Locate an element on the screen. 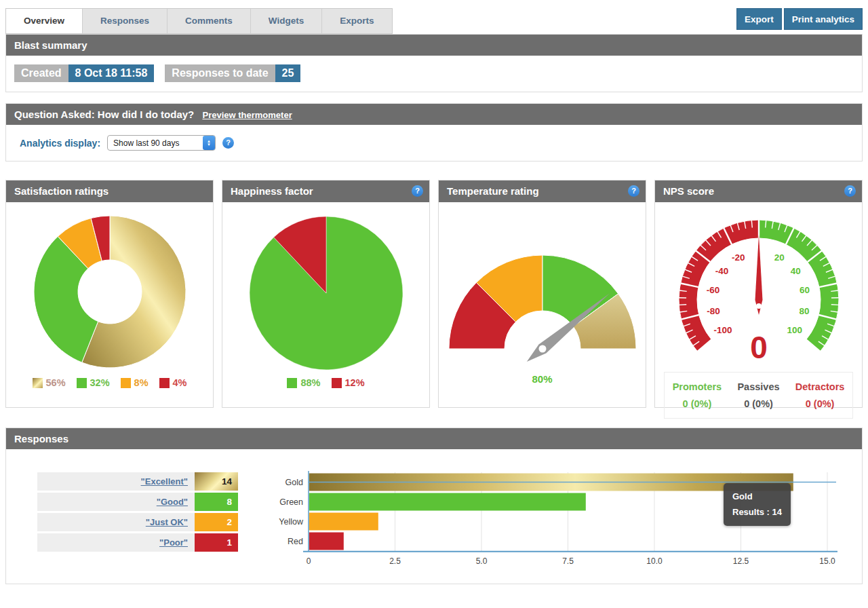 This screenshot has height=608, width=868. excellent-link: "Excellent" is located at coordinates (164, 482).